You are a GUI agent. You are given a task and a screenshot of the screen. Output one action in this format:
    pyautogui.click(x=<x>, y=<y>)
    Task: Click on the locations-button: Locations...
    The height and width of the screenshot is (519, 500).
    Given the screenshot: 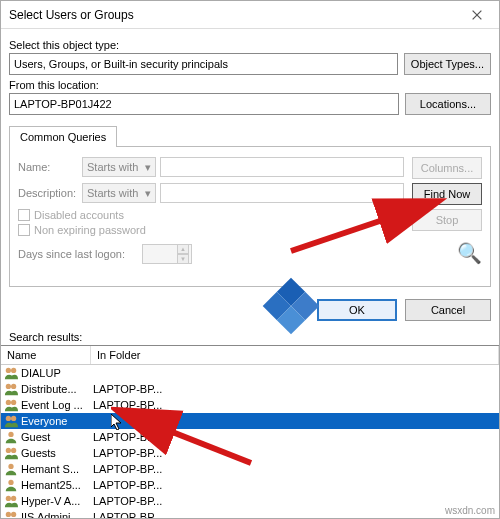 What is the action you would take?
    pyautogui.click(x=448, y=104)
    